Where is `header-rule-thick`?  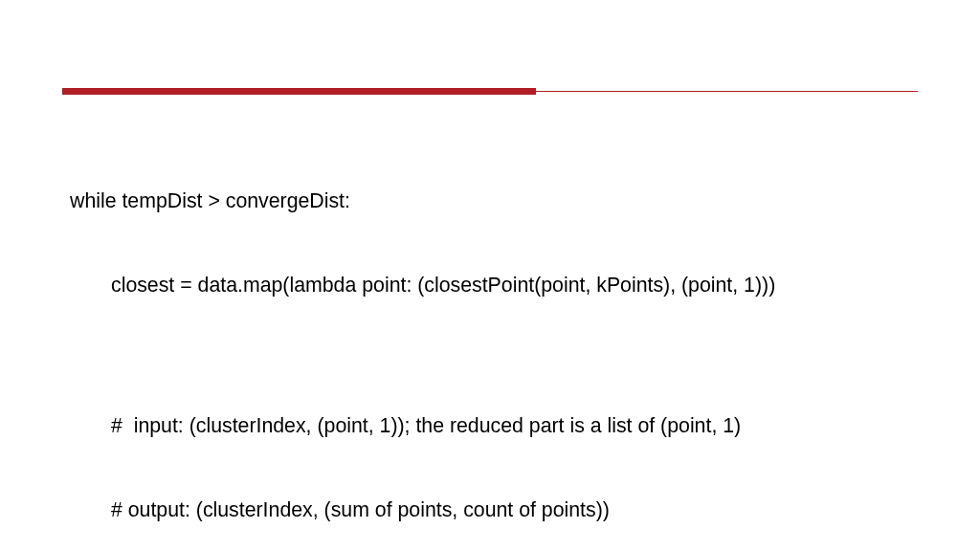
header-rule-thick is located at coordinates (299, 92).